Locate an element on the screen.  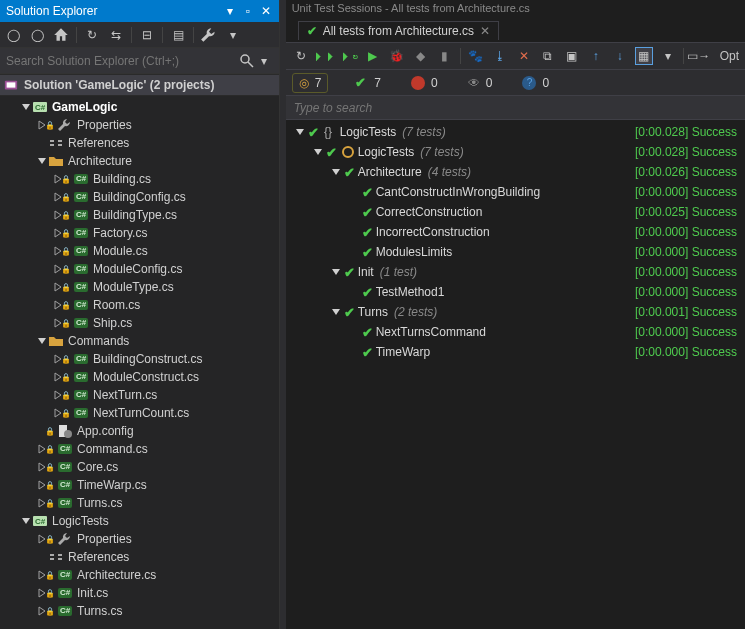
tree-node: 🔒C#Command.cs is located at coordinates (140, 449).